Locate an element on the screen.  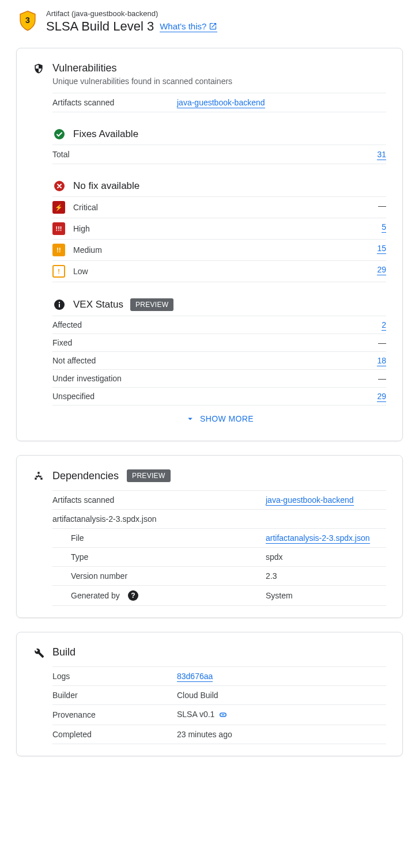
severity-medium-icon: !! is located at coordinates (59, 250).